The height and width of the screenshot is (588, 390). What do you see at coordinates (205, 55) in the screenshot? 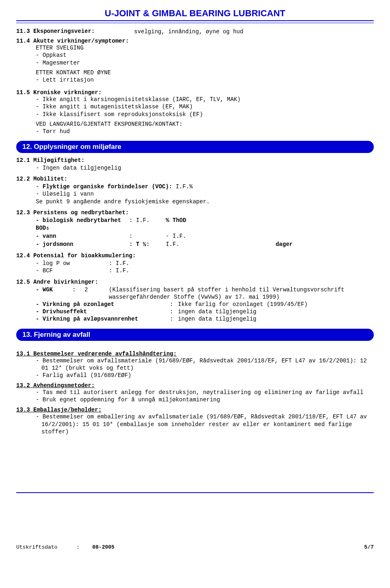
I see `list-item: - Oppkast` at bounding box center [205, 55].